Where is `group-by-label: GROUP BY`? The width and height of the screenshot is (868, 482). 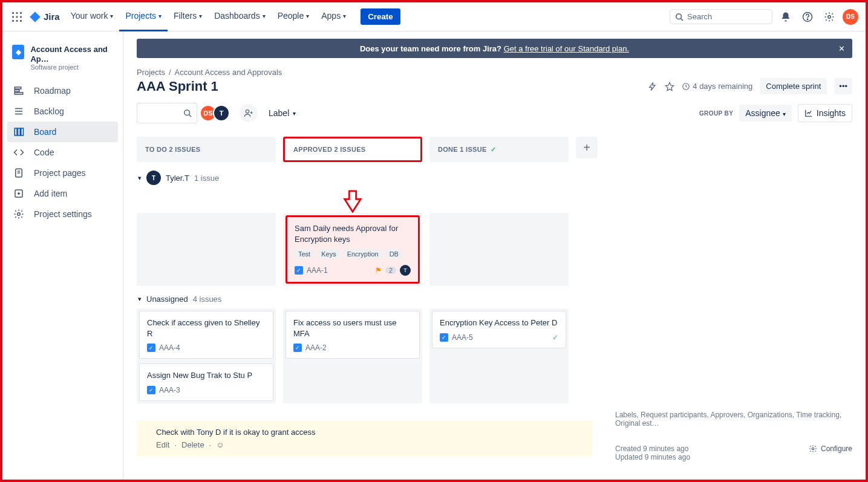 group-by-label: GROUP BY is located at coordinates (716, 114).